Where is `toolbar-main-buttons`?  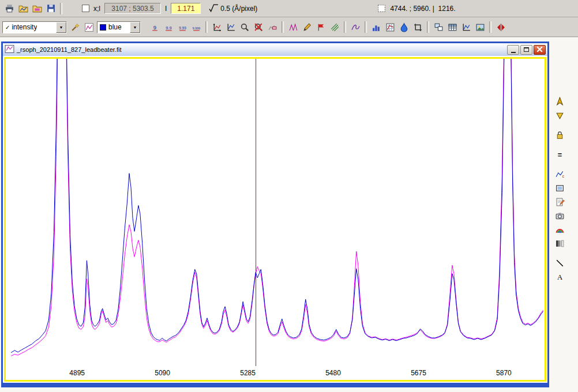 toolbar-main-buttons is located at coordinates (30, 9).